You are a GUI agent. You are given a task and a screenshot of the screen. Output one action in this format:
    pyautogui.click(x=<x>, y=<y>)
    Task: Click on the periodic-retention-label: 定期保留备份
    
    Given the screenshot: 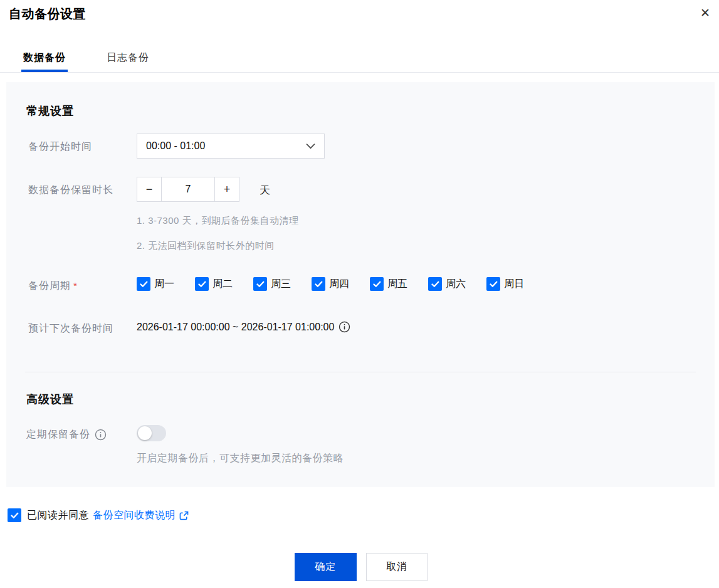 What is the action you would take?
    pyautogui.click(x=58, y=435)
    